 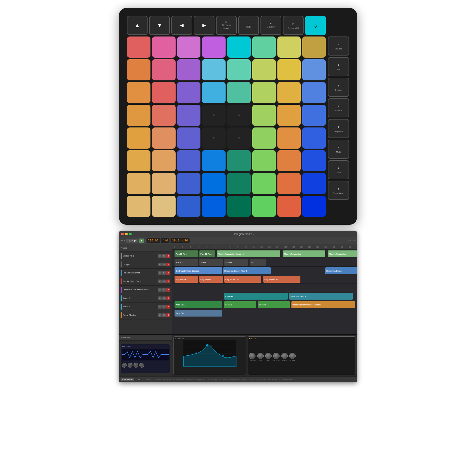 What do you see at coordinates (160, 273) in the screenshot?
I see `track-mute-2: M` at bounding box center [160, 273].